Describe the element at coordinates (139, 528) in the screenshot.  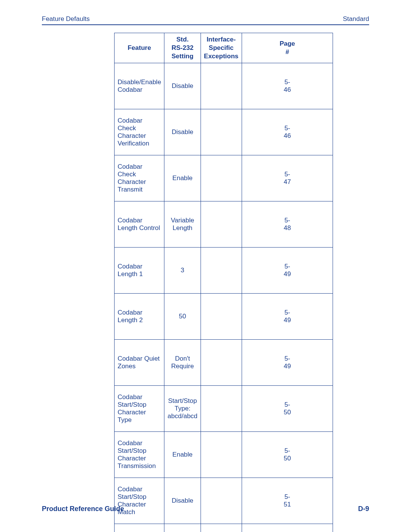
I see `cell-feature: Codabar Stitching` at that location.